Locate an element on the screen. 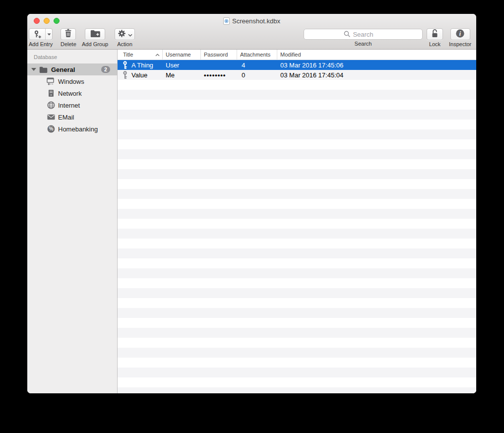 Image resolution: width=504 pixels, height=433 pixels. title-area: Screenshot.kdbx is located at coordinates (252, 21).